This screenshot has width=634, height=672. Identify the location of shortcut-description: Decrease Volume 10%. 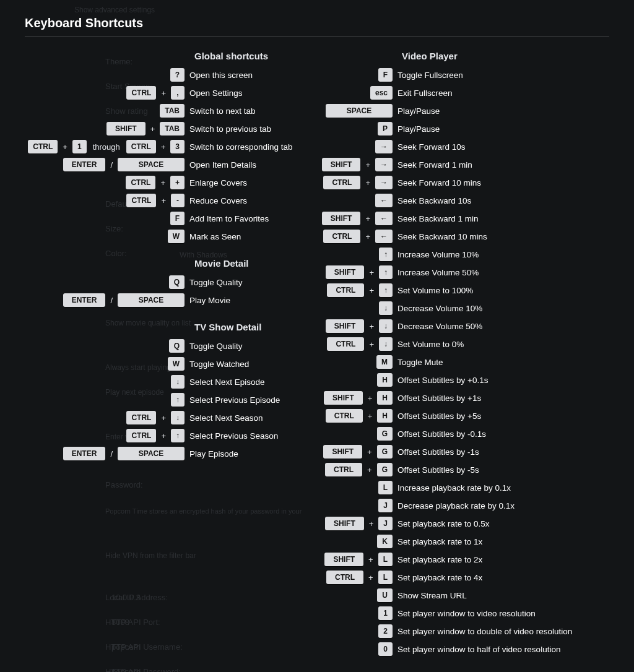
(440, 308).